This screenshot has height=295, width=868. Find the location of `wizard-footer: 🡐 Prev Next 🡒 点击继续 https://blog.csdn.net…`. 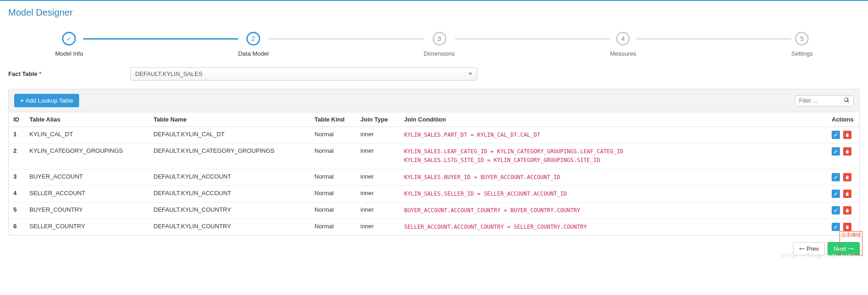

wizard-footer: 🡐 Prev Next 🡒 点击继续 https://blog.csdn.net… is located at coordinates (434, 249).